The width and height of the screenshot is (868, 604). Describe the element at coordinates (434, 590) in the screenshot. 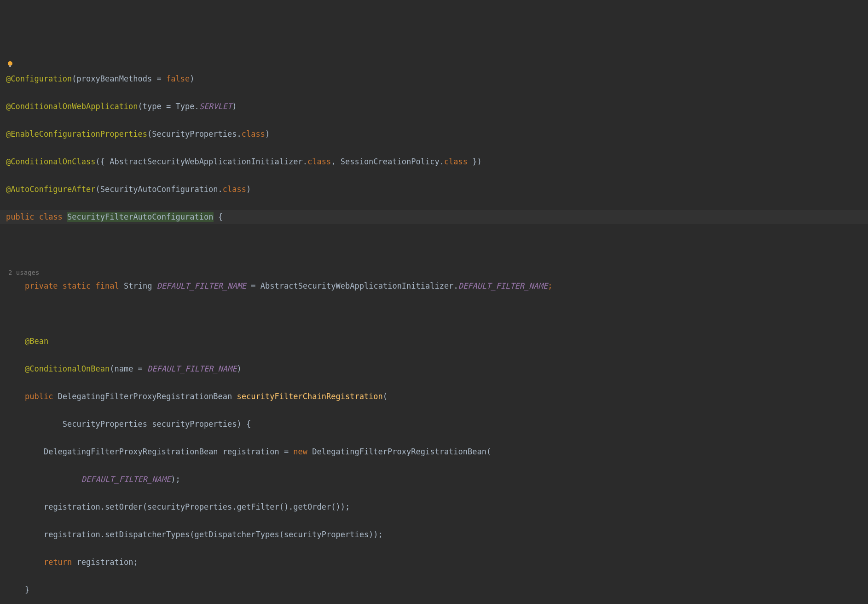

I see `code-line: }` at that location.